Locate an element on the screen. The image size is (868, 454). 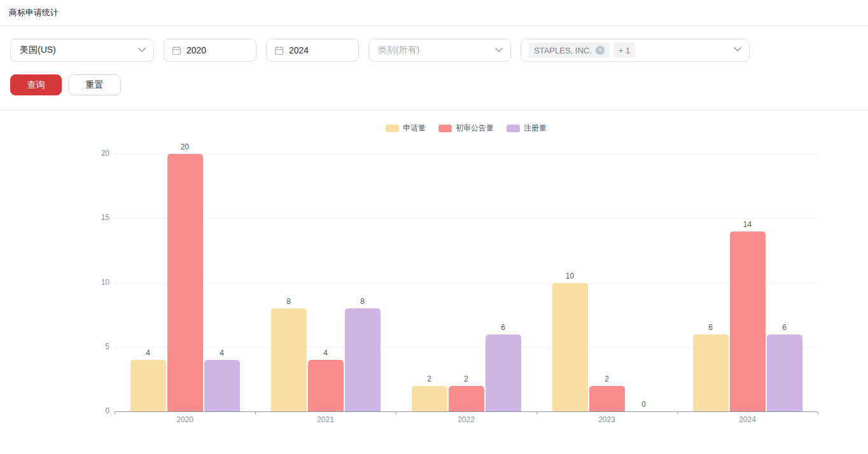
legend-label: 初审公告量 is located at coordinates (475, 128).